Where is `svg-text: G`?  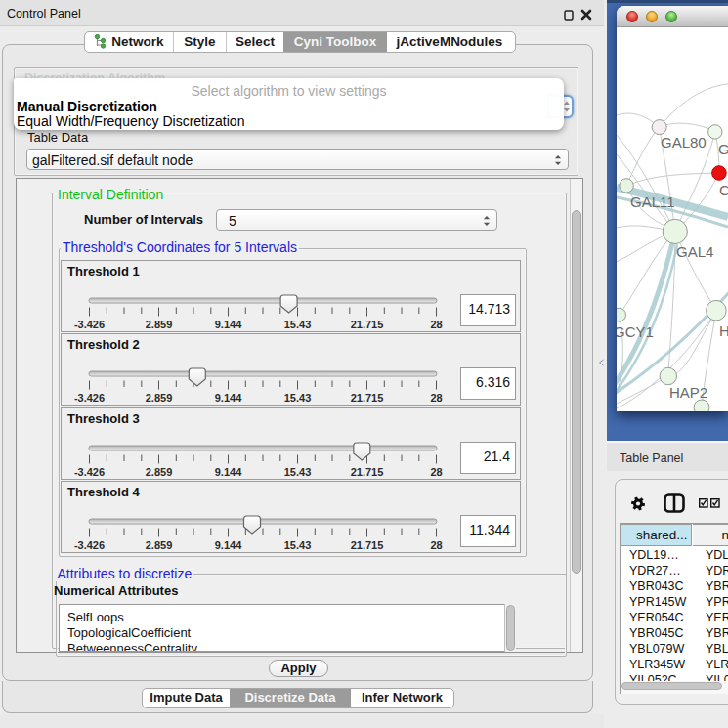 svg-text: G is located at coordinates (723, 149).